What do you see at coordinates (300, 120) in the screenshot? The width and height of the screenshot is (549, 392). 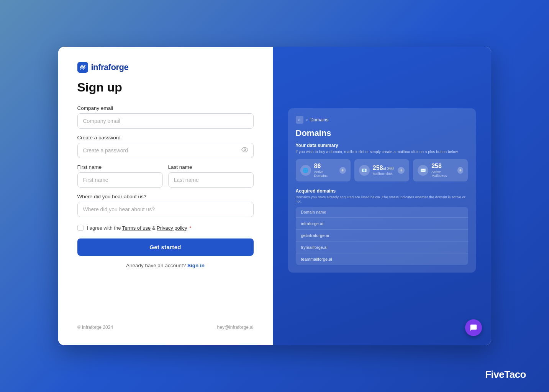 I see `home-icon: ⌂` at bounding box center [300, 120].